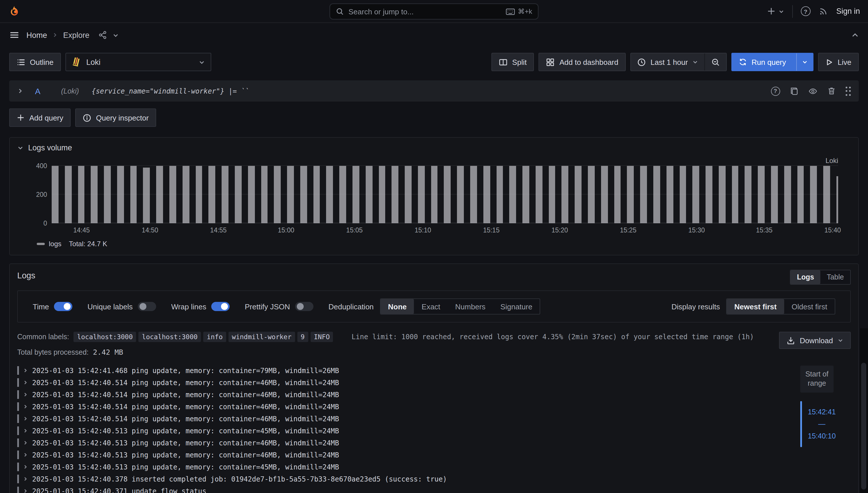 The height and width of the screenshot is (493, 868). What do you see at coordinates (20, 91) in the screenshot?
I see `expand-query-icon` at bounding box center [20, 91].